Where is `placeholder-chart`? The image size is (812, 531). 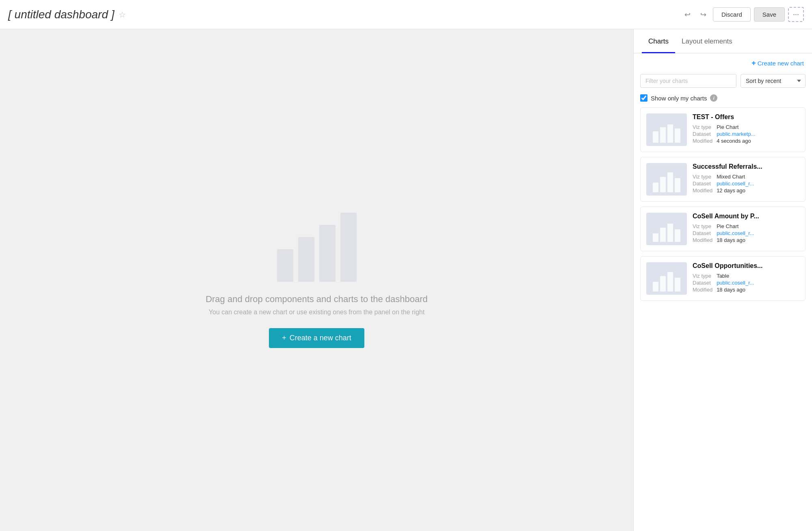
placeholder-chart is located at coordinates (317, 247).